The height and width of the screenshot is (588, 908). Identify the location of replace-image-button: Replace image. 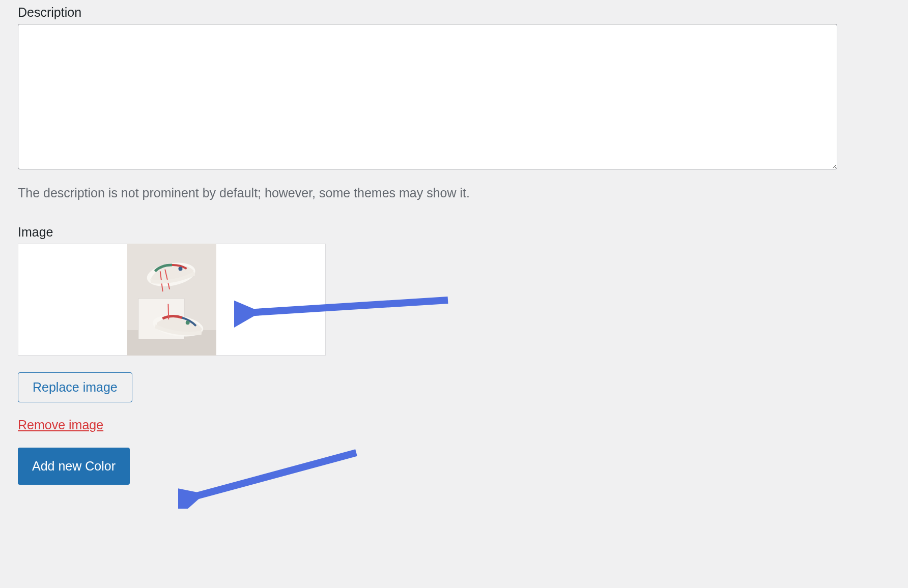
(75, 388).